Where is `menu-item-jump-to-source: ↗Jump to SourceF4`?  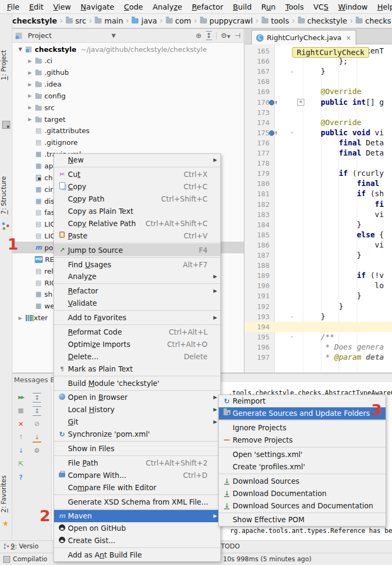
menu-item-jump-to-source: ↗Jump to SourceF4 is located at coordinates (137, 250).